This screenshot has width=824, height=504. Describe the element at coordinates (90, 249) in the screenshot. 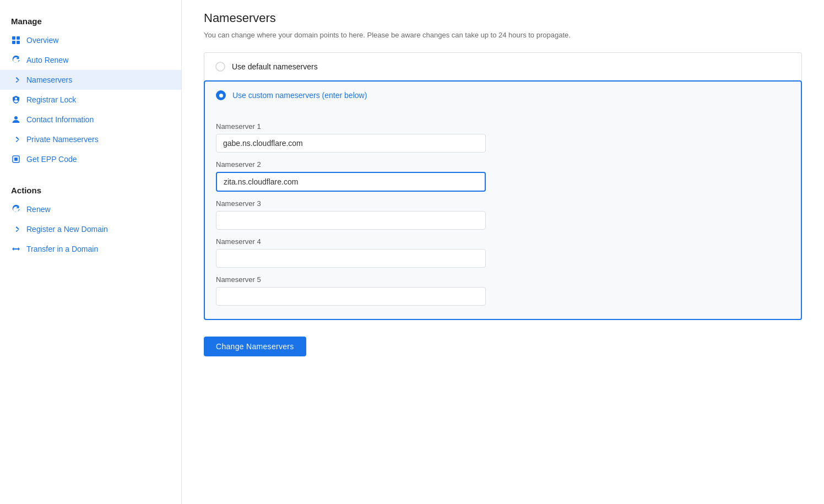

I see `sidebar-item-transfer-in-domain: Transfer in a Domain` at that location.